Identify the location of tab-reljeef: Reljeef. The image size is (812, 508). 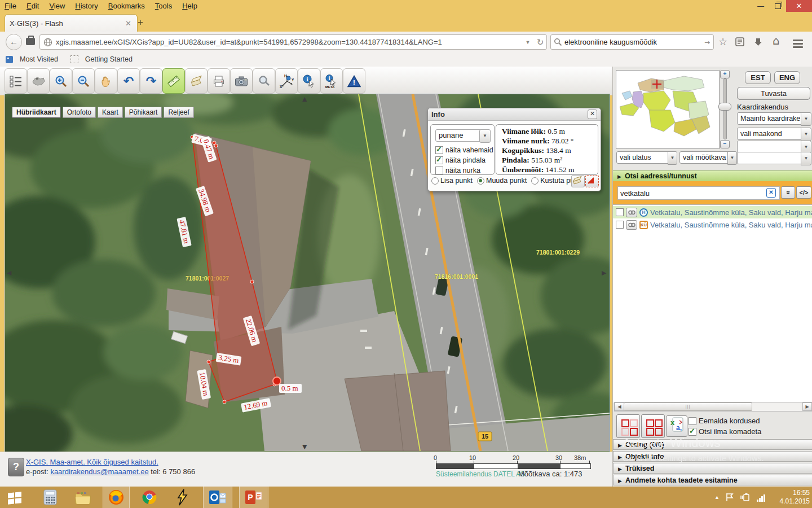
(178, 112).